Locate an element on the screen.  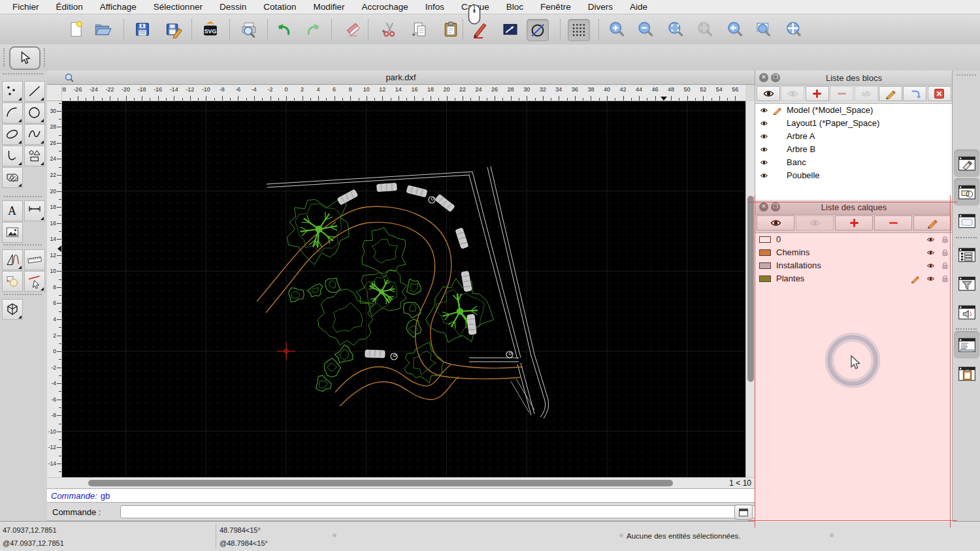
zoom-window-button is located at coordinates (764, 29).